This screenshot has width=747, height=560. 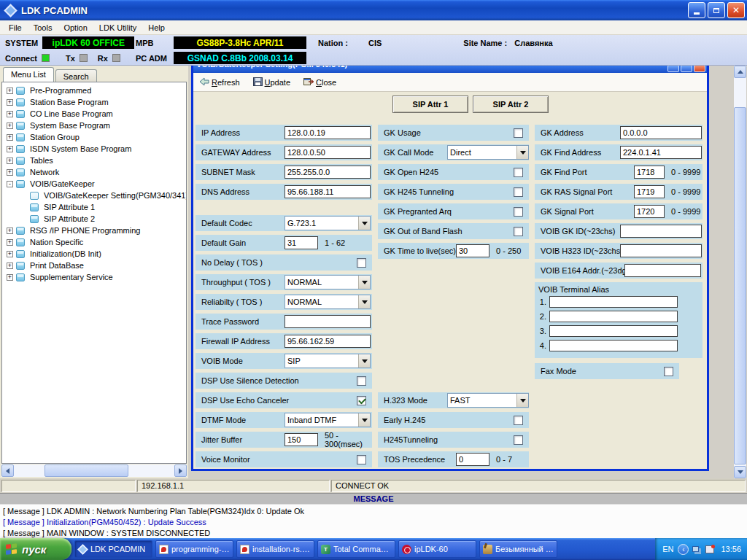 I want to click on dsp-use-silence-detection-checkbox, so click(x=362, y=381).